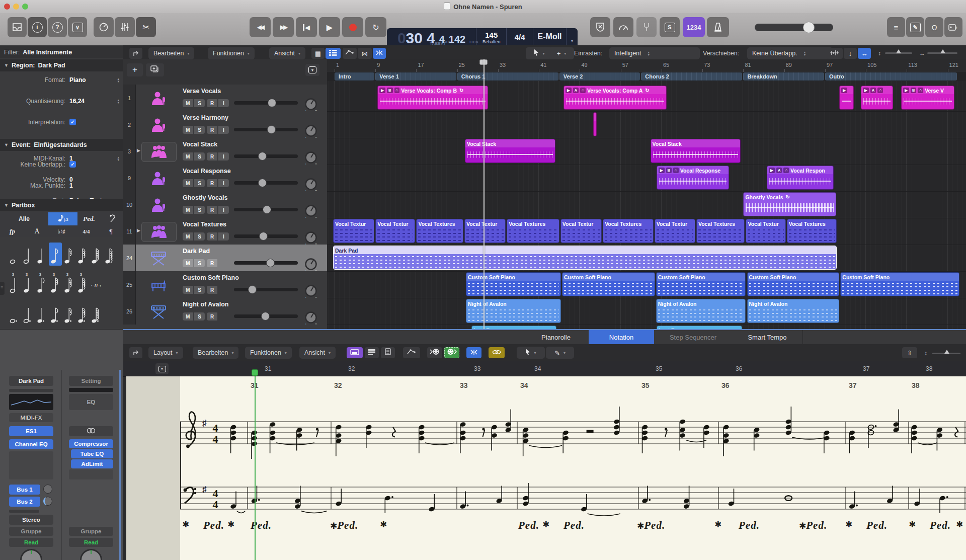 The image size is (966, 560). What do you see at coordinates (136, 353) in the screenshot?
I see `editor-back-button` at bounding box center [136, 353].